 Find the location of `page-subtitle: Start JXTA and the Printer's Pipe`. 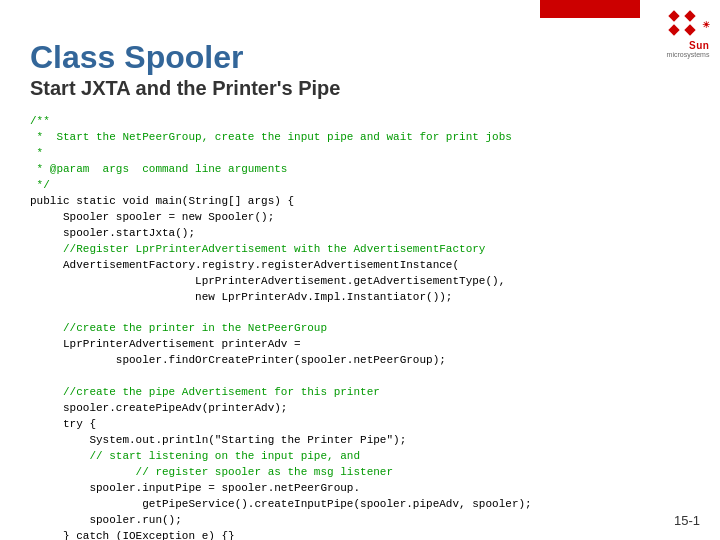

page-subtitle: Start JXTA and the Printer's Pipe is located at coordinates (360, 88).